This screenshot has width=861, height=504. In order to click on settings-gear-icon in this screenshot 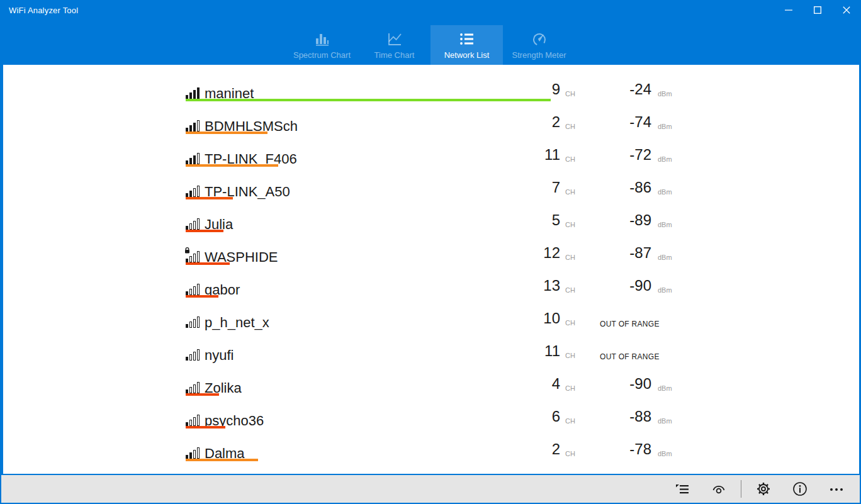, I will do `click(763, 489)`.